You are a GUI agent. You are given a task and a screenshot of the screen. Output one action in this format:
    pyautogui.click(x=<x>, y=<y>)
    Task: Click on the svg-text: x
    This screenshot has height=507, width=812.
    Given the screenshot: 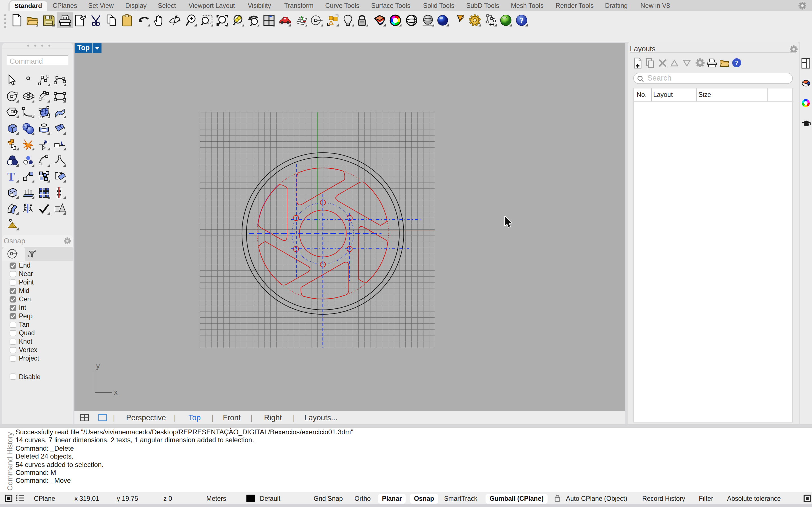 What is the action you would take?
    pyautogui.click(x=115, y=392)
    